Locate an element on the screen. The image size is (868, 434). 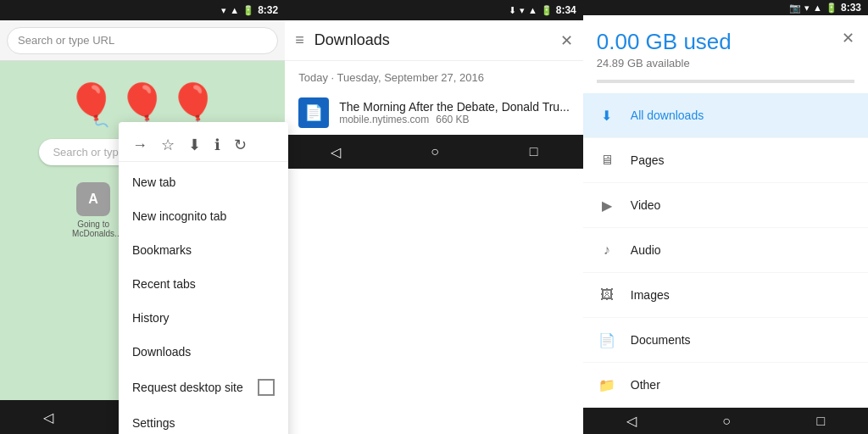
menu-toolbar: → ☆ ⬇ ℹ ↻ is located at coordinates (203, 146).